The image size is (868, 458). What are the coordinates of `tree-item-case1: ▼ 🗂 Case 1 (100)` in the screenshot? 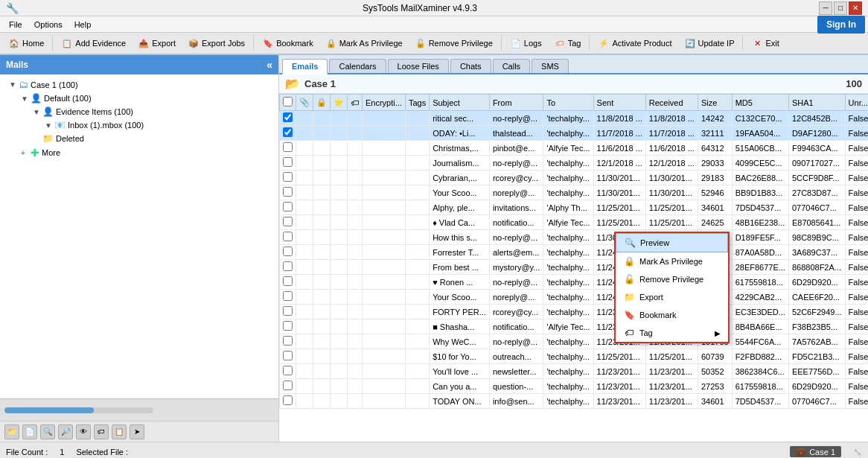 It's located at (139, 85).